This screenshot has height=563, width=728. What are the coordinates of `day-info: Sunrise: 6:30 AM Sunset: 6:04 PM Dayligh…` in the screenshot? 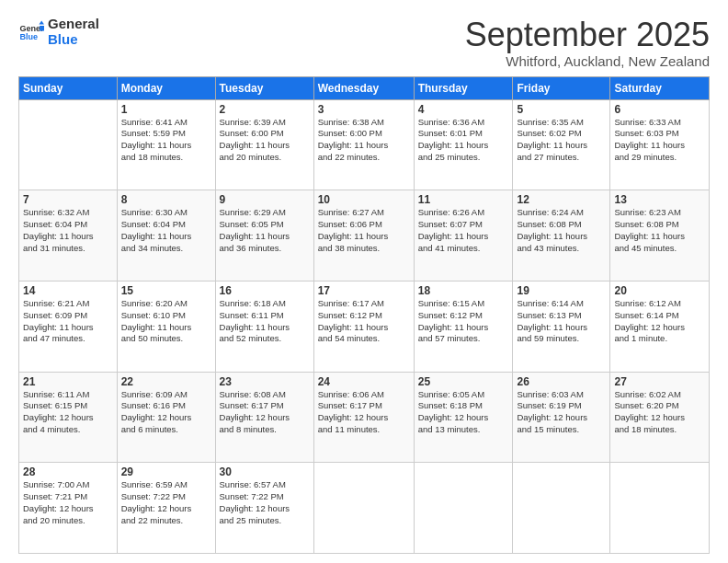 It's located at (166, 230).